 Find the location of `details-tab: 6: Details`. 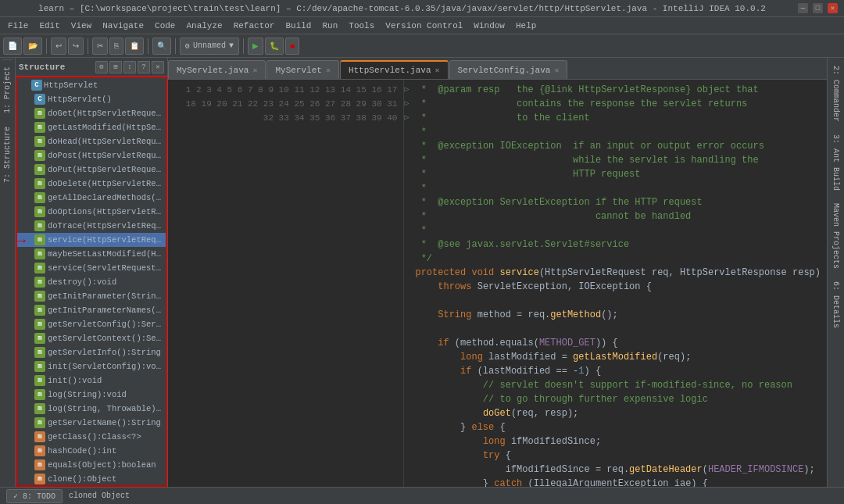

details-tab: 6: Details is located at coordinates (836, 305).